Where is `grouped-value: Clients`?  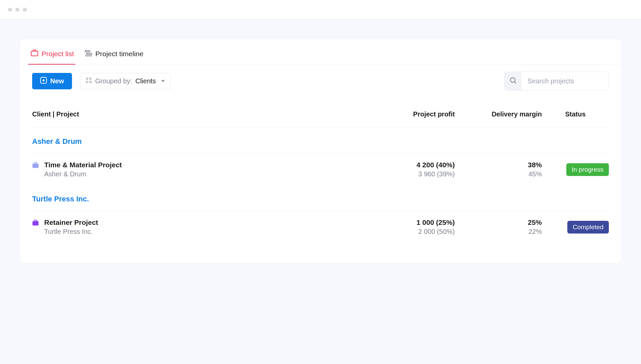
grouped-value: Clients is located at coordinates (145, 81).